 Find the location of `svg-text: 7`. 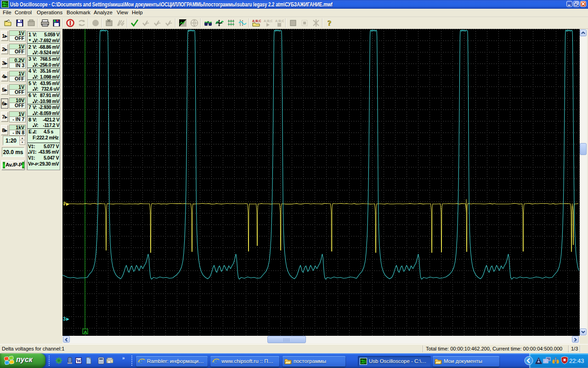

svg-text: 7 is located at coordinates (64, 204).